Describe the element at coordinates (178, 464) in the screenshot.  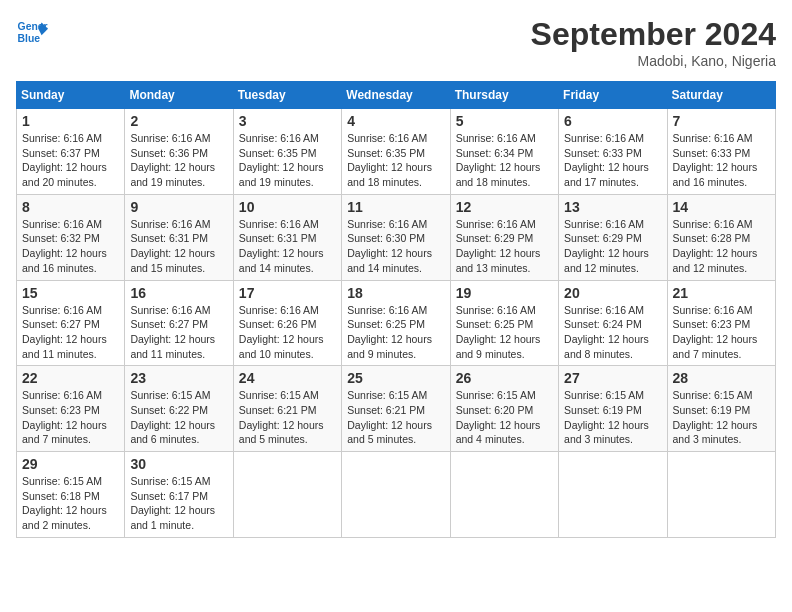
I see `day-number: 30` at that location.